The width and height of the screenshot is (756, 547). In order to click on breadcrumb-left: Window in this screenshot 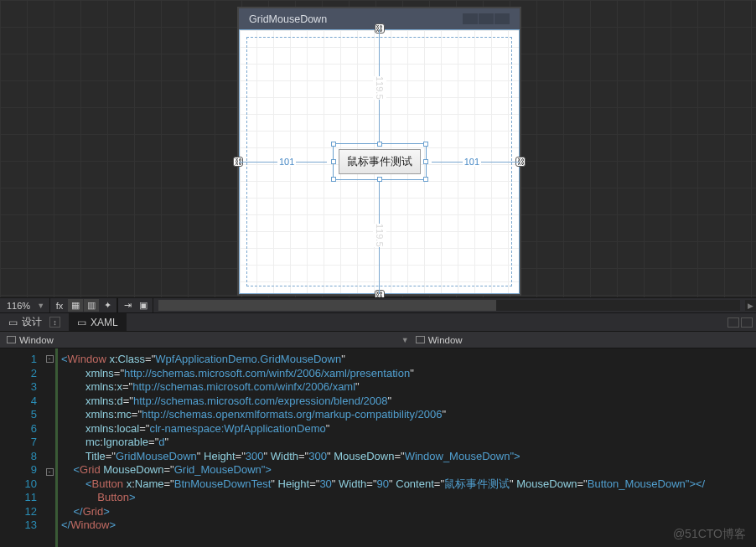, I will do `click(30, 340)`.